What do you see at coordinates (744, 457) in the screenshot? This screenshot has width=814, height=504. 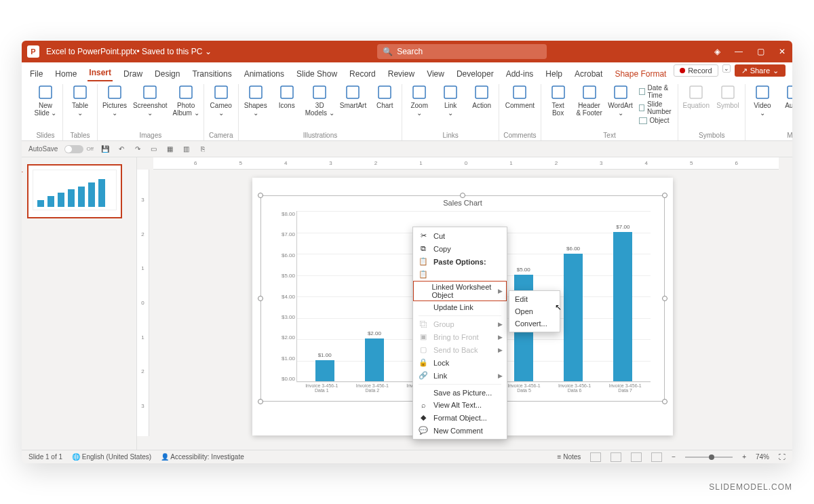 I see `zoom-in-button: +` at bounding box center [744, 457].